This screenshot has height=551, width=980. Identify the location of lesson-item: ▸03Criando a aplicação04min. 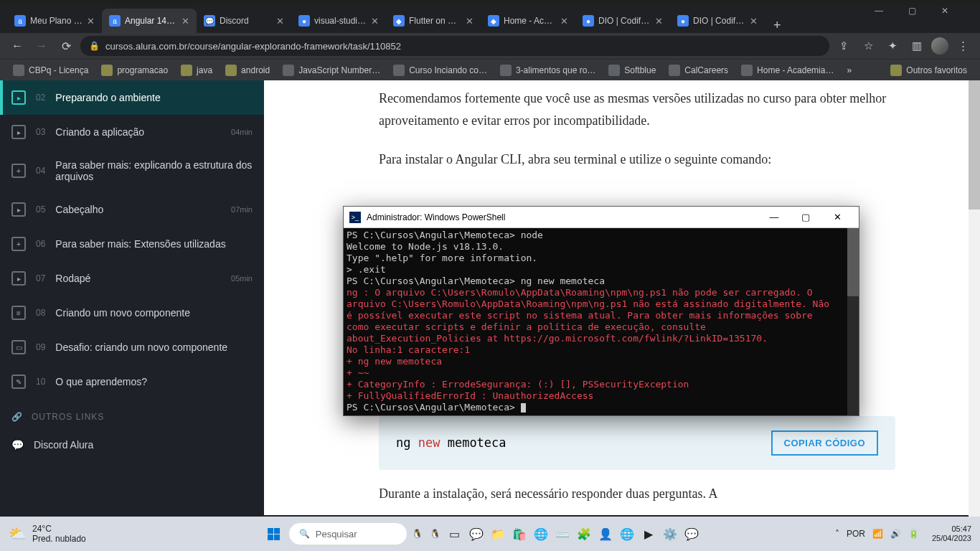
(132, 132).